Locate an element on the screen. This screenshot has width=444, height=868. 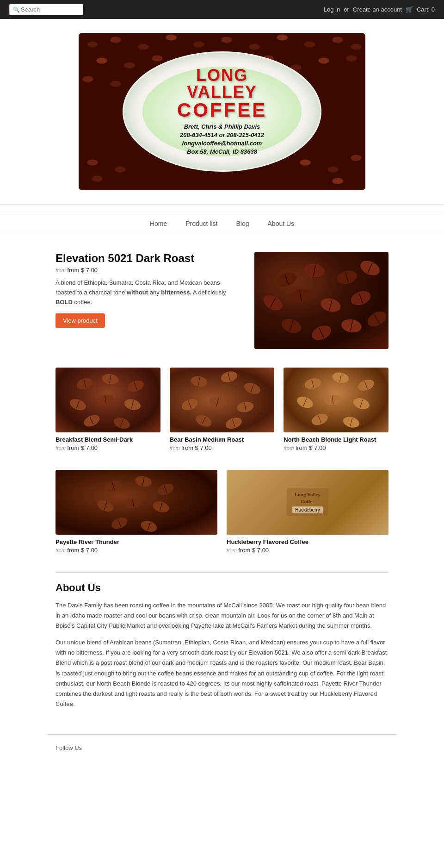
product-card-north-beach: North Beach Blonde Light Roast from from… is located at coordinates (336, 409).